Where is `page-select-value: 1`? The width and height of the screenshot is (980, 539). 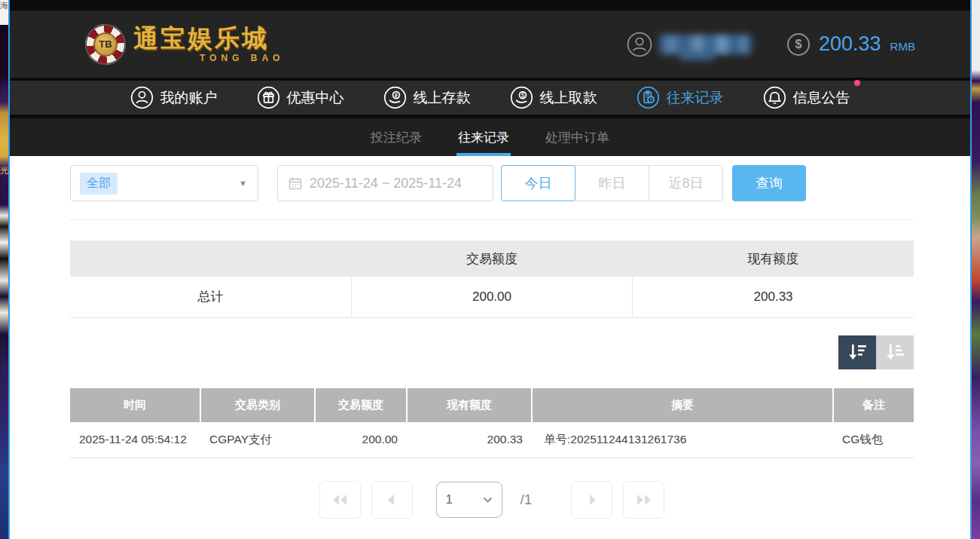
page-select-value: 1 is located at coordinates (449, 500).